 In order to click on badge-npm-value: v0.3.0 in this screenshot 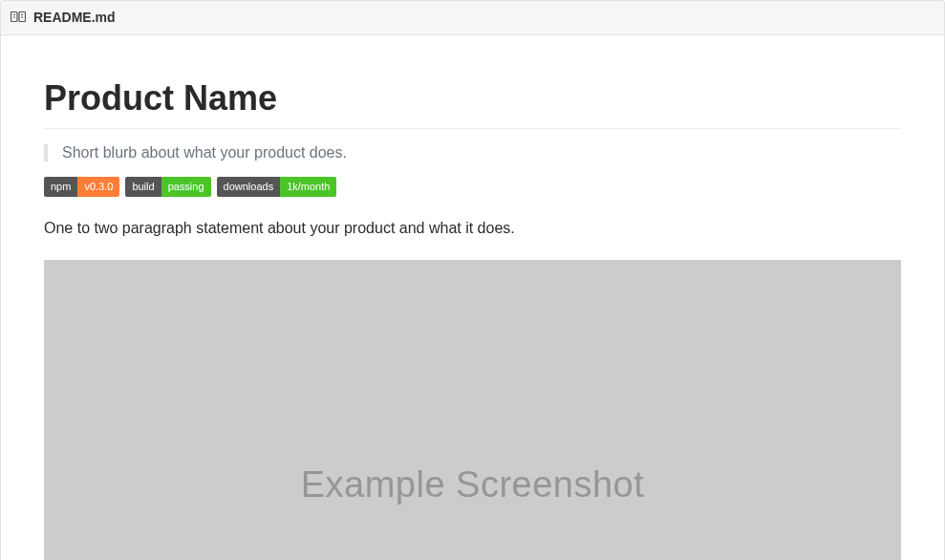, I will do `click(98, 187)`.